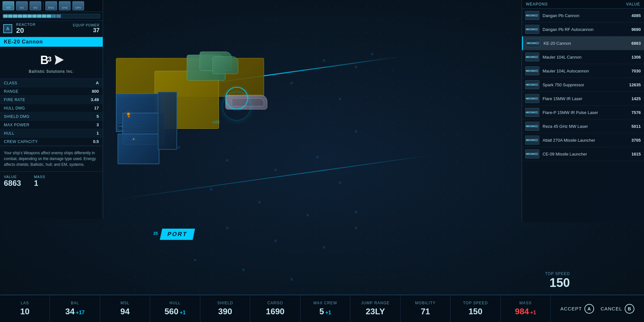 The image size is (644, 322). What do you see at coordinates (156, 233) in the screenshot?
I see `port-number: 25` at bounding box center [156, 233].